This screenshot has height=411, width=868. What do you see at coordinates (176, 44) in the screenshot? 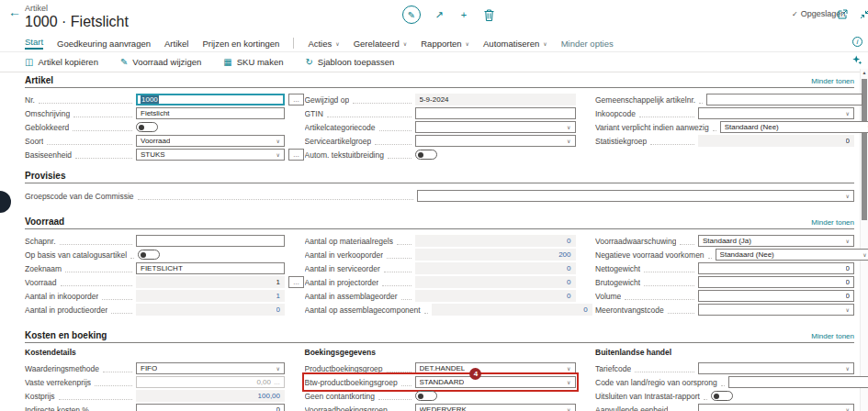
I see `menu-item-artikel: Artikel` at bounding box center [176, 44].